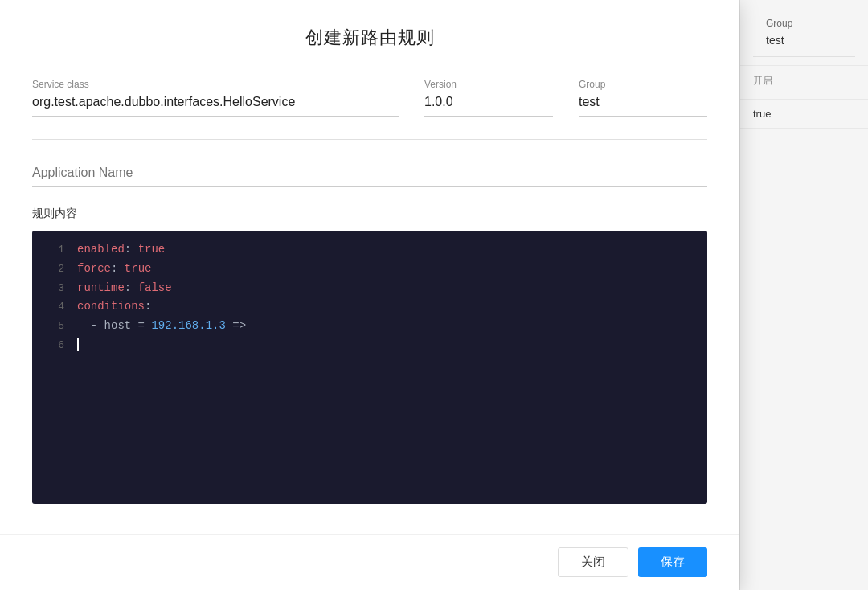  I want to click on line-content-4: conditions:, so click(386, 307).